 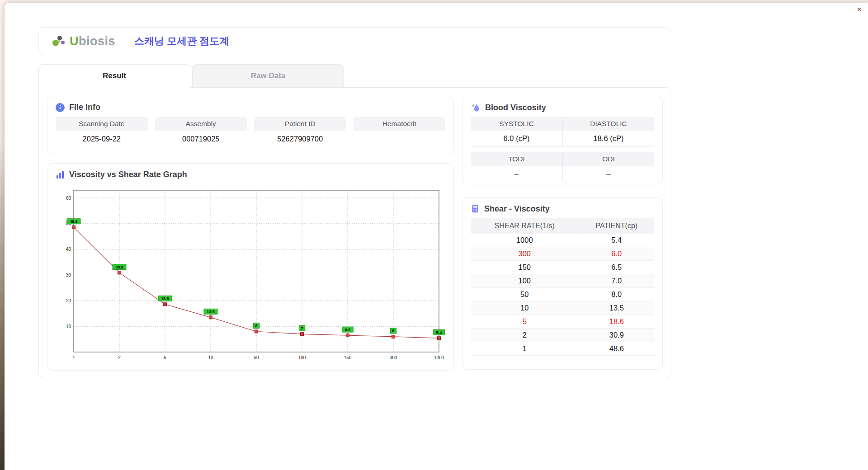 I want to click on ubiosis-logo: Ubiosis, so click(x=83, y=42).